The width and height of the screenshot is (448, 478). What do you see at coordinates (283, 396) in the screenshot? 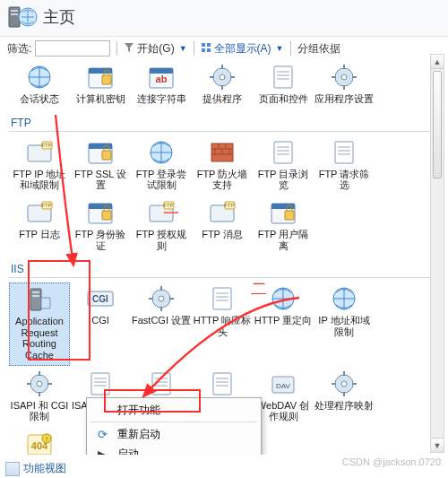
I see `tile-webdav: DAVWebDAV 创作规则` at bounding box center [283, 396].